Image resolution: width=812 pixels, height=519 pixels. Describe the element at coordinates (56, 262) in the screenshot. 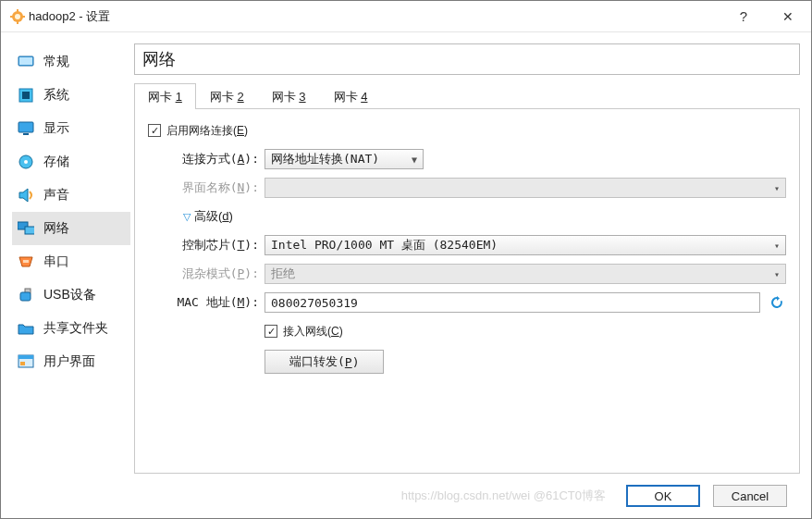

I see `sidebar-item-label: 串口` at that location.